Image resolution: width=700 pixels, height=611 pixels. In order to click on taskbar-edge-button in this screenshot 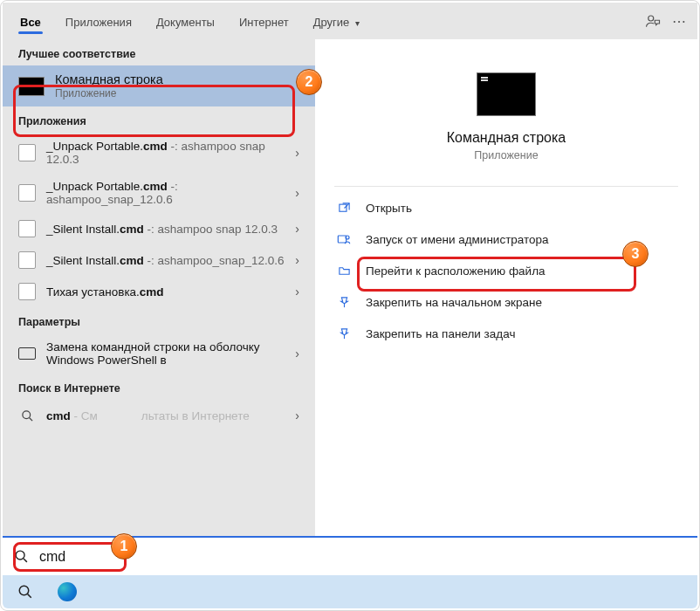, I will do `click(67, 592)`.